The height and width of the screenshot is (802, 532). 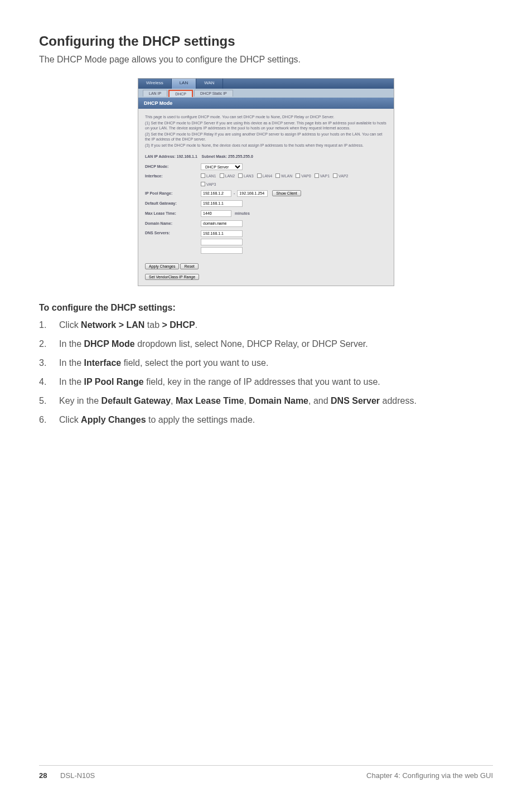 I want to click on row-domain: Domain Name:, so click(x=266, y=224).